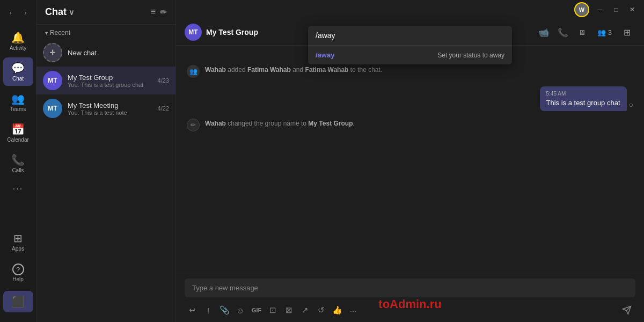 This screenshot has height=322, width=644. What do you see at coordinates (53, 53) in the screenshot?
I see `new-chat-avatar: +` at bounding box center [53, 53].